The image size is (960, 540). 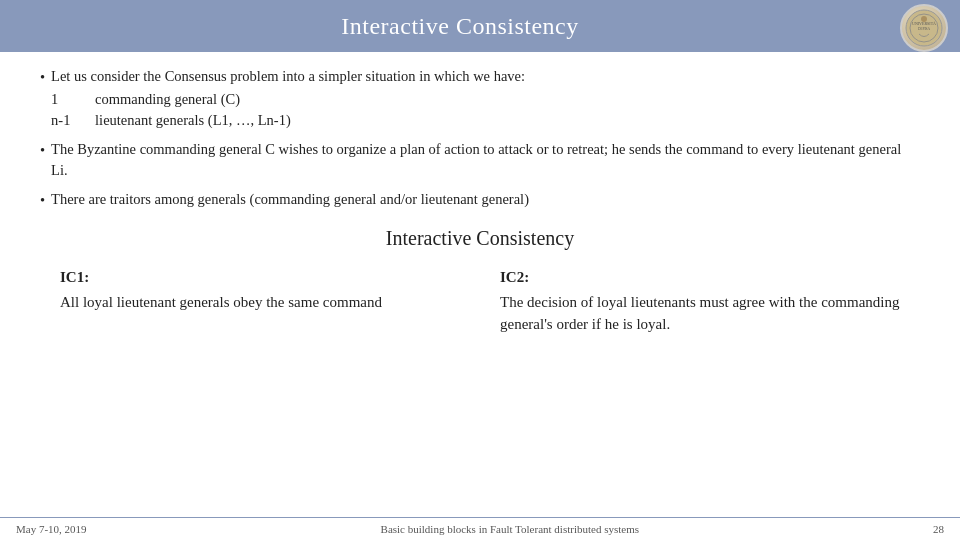 I want to click on logo-inner: UNIVERSITÀ DI PISA, so click(x=924, y=28).